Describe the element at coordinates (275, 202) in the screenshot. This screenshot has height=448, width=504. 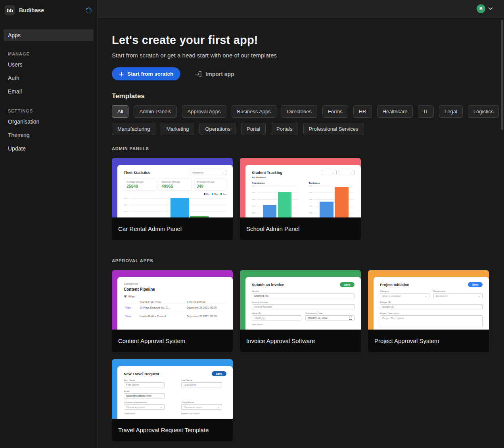
I see `attendance-chart` at that location.